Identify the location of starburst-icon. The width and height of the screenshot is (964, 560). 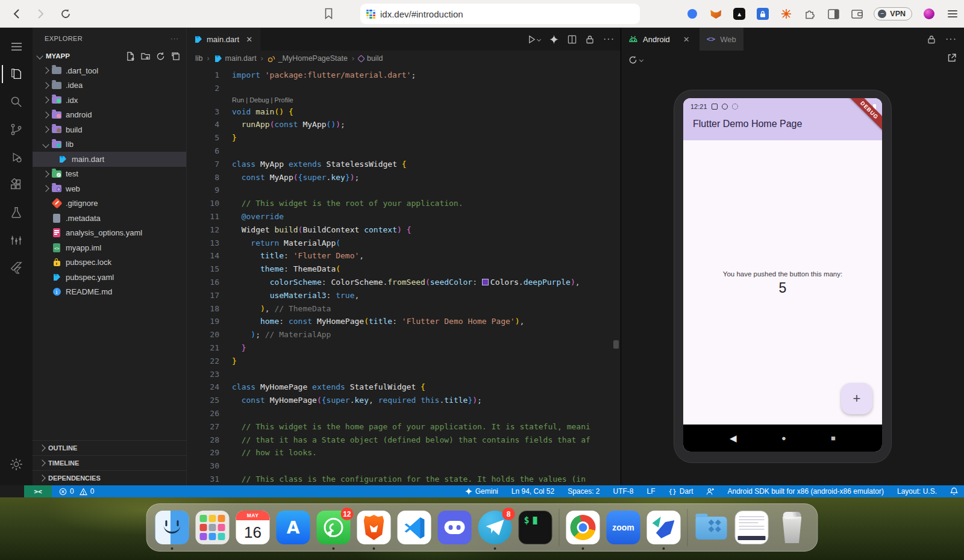
(786, 14).